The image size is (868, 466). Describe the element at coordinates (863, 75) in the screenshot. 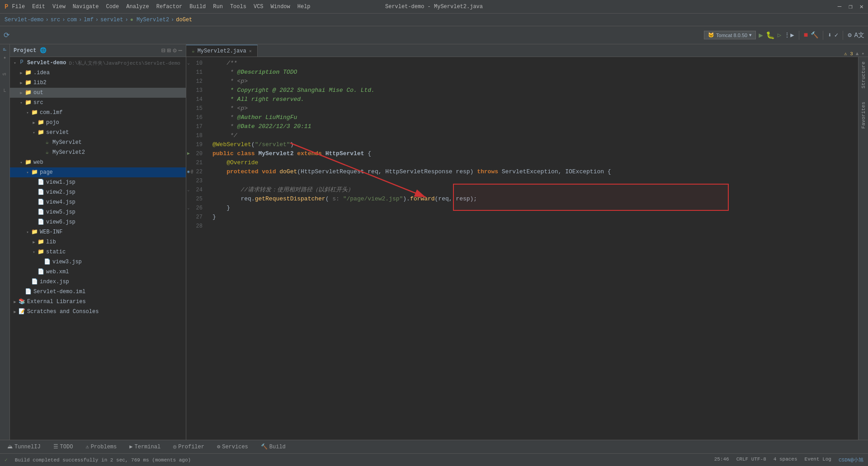

I see `structure-panel-label: Structure` at that location.